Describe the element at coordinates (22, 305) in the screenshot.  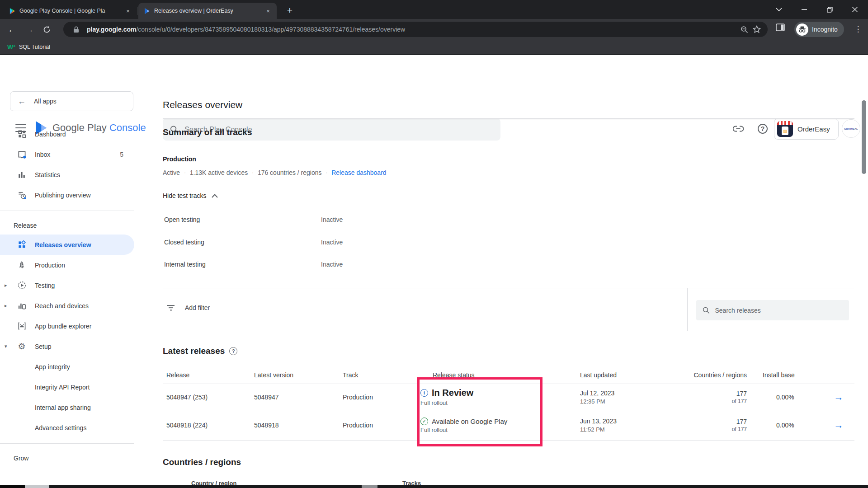
I see `reach-and-devices-icon` at that location.